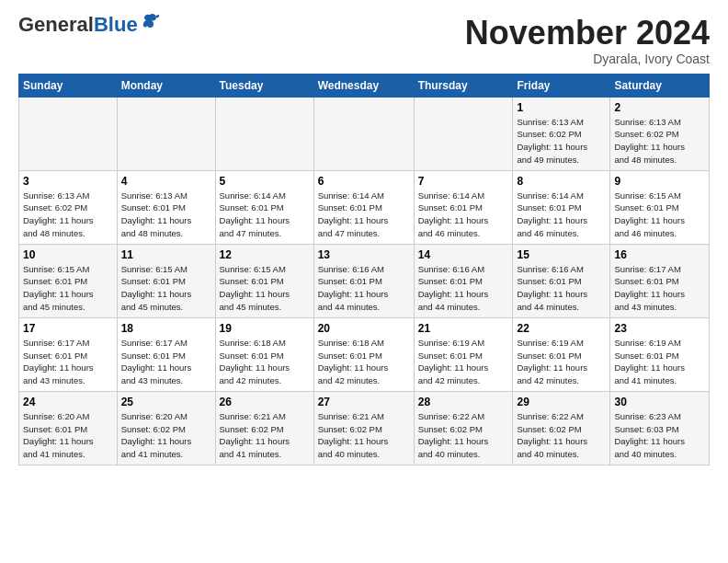 The width and height of the screenshot is (728, 563). What do you see at coordinates (463, 328) in the screenshot?
I see `day-number: 21` at bounding box center [463, 328].